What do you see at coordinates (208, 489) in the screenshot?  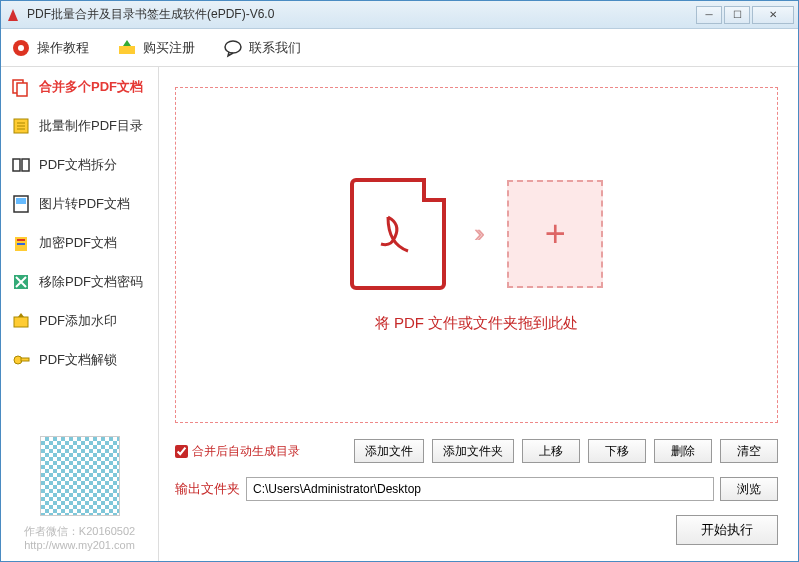 I see `output-label: 输出文件夹` at bounding box center [208, 489].